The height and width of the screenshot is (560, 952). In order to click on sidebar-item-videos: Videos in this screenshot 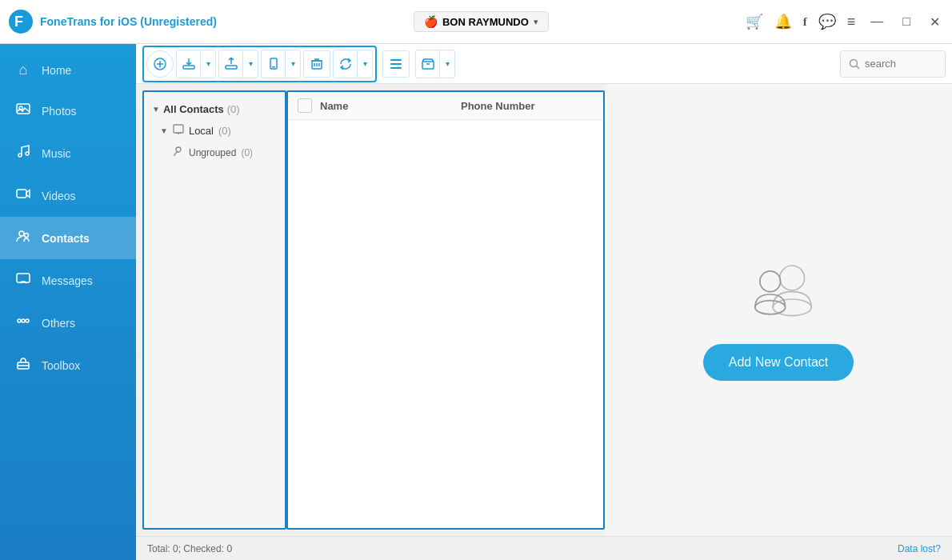, I will do `click(68, 195)`.